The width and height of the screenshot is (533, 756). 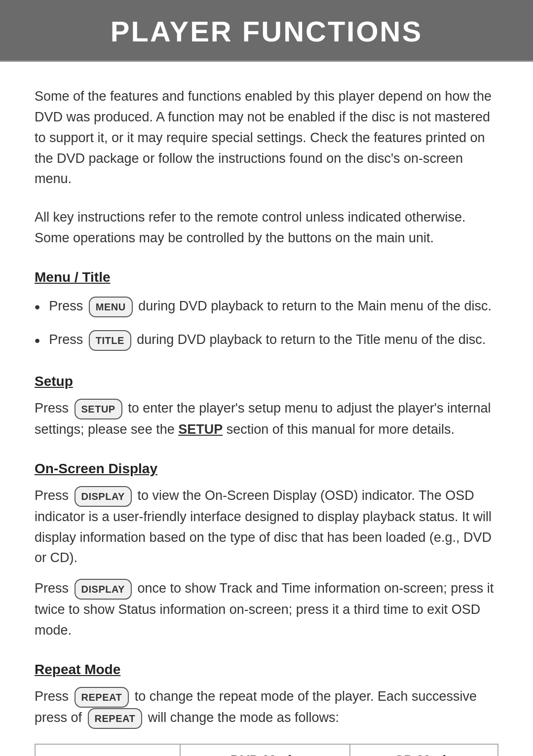 What do you see at coordinates (103, 589) in the screenshot?
I see `display-button-2: DISPLAY` at bounding box center [103, 589].